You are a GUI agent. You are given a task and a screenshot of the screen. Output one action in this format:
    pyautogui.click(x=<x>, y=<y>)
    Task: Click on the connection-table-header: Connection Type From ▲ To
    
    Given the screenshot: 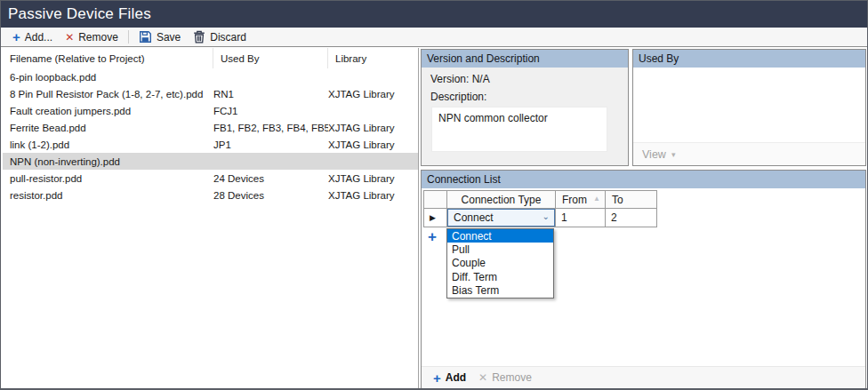 What is the action you would take?
    pyautogui.click(x=541, y=200)
    